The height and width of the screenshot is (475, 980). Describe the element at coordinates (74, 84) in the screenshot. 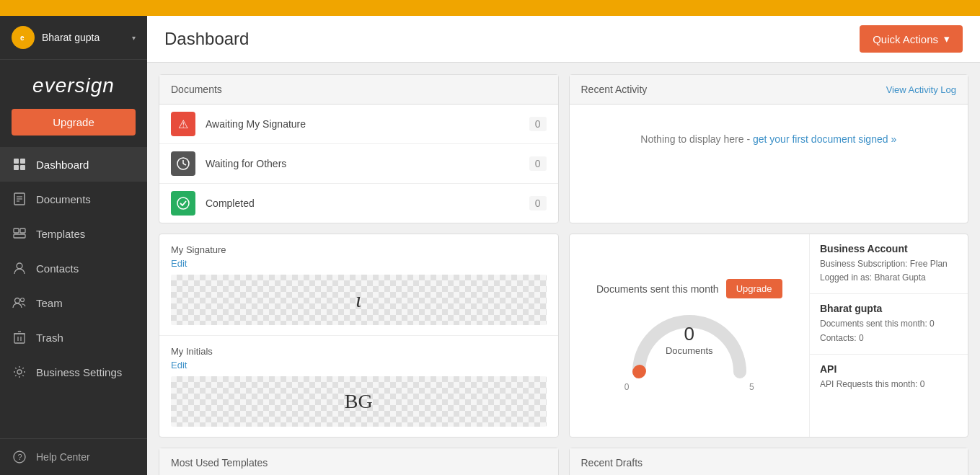

I see `brand-logo: eversign` at that location.